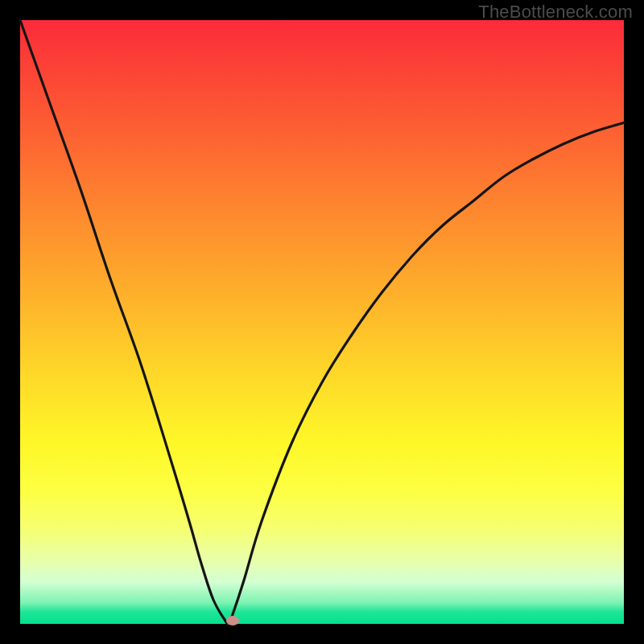 Image resolution: width=644 pixels, height=644 pixels. I want to click on minimum-marker, so click(233, 621).